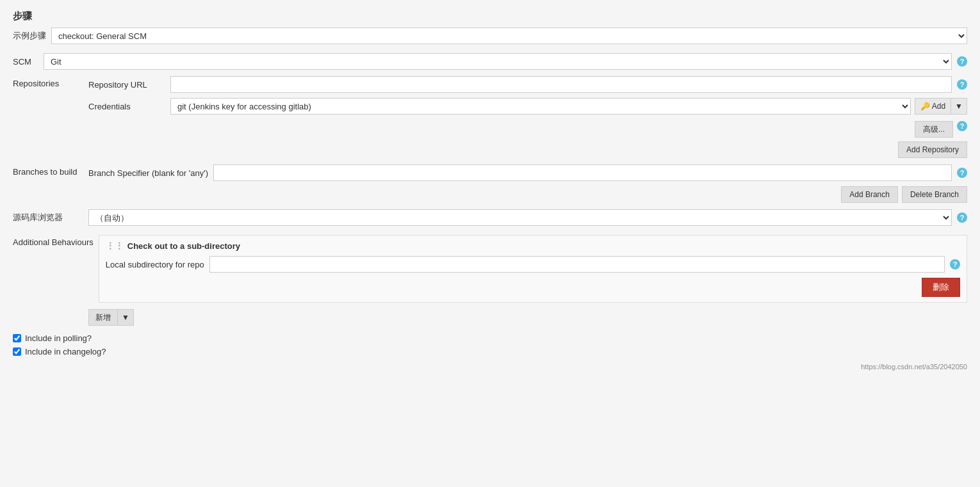 The height and width of the screenshot is (487, 980). I want to click on local-subdir-label: Local subdirectory for repo, so click(155, 265).